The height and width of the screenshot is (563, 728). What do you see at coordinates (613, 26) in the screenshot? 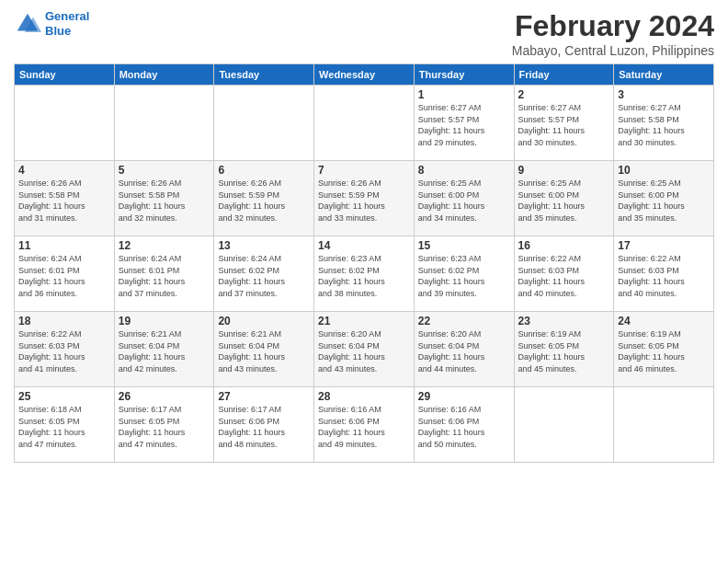
I see `month-title: February 2024` at bounding box center [613, 26].